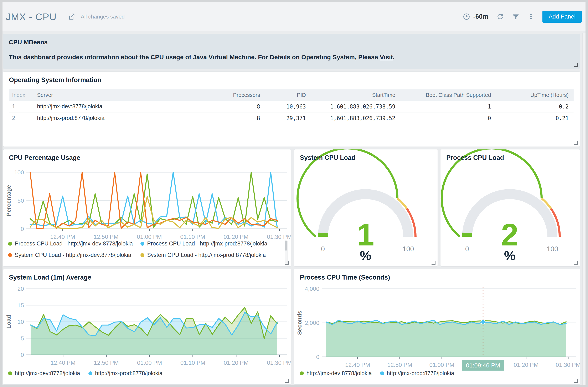 Image resolution: width=588 pixels, height=387 pixels. Describe the element at coordinates (28, 42) in the screenshot. I see `cpu-mbeans-title: CPU MBeans` at that location.